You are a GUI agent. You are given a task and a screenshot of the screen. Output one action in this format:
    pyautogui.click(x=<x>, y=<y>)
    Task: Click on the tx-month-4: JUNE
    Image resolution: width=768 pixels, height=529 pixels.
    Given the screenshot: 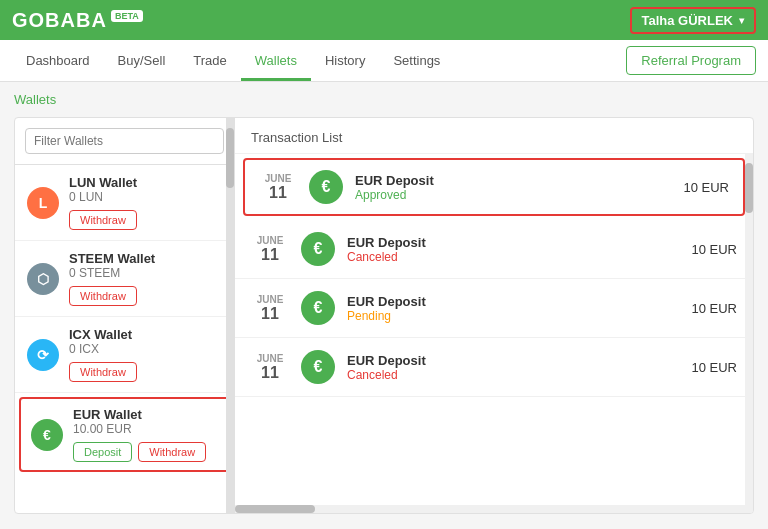 What is the action you would take?
    pyautogui.click(x=270, y=358)
    